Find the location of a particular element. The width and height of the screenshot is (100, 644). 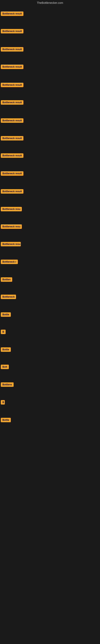

bottleneck-badge-9: Bottleneck result is located at coordinates (12, 174).